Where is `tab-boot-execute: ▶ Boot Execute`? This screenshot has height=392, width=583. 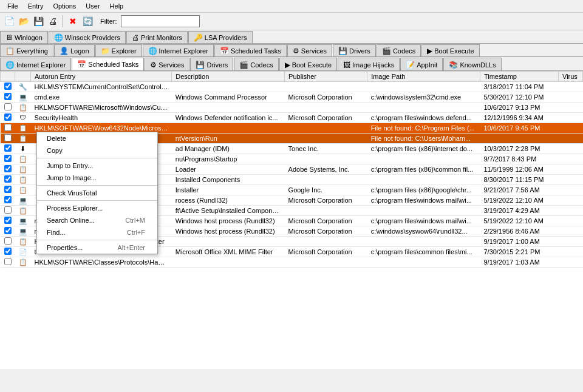 tab-boot-execute: ▶ Boot Execute is located at coordinates (451, 51).